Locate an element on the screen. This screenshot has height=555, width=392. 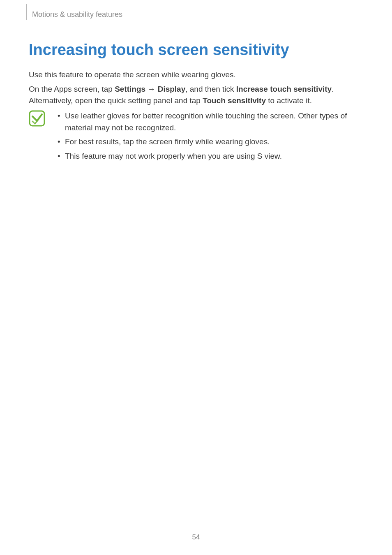
page-title: Increasing touch screen sensitivity is located at coordinates (159, 50).